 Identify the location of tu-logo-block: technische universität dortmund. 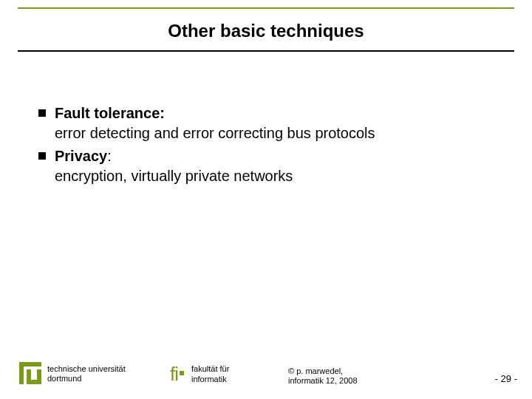
(72, 374).